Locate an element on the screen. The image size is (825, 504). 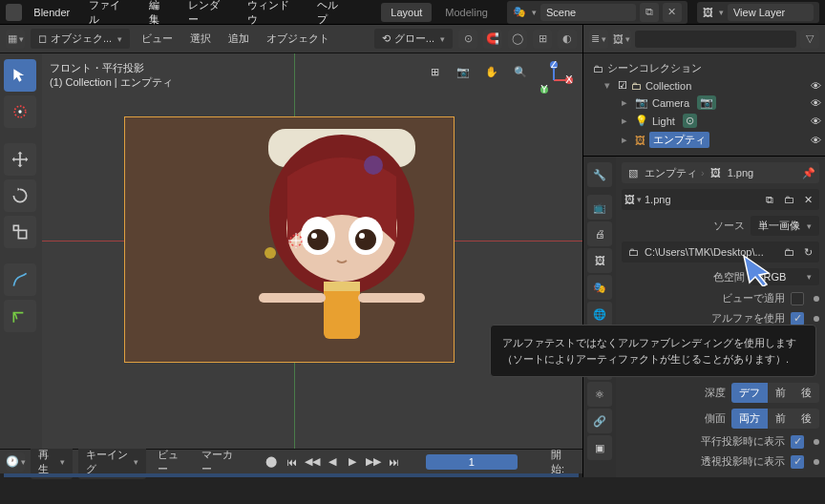
outliner-editor-icon: ≣▾ is located at coordinates (599, 39).